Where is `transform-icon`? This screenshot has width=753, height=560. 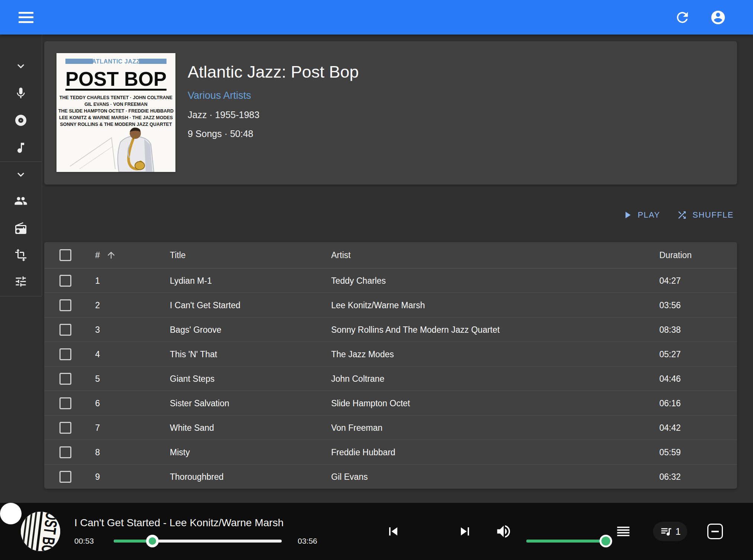 transform-icon is located at coordinates (21, 255).